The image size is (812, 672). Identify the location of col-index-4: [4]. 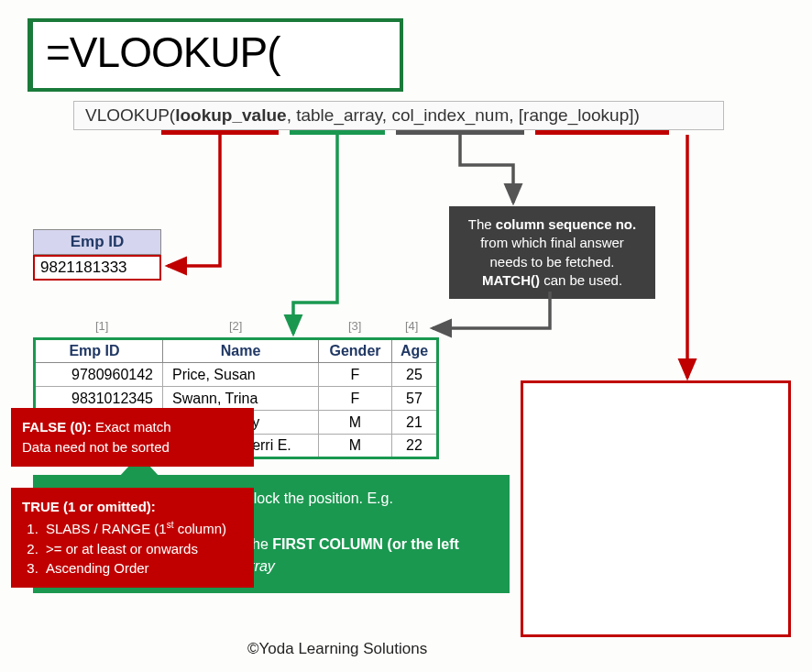
(411, 326).